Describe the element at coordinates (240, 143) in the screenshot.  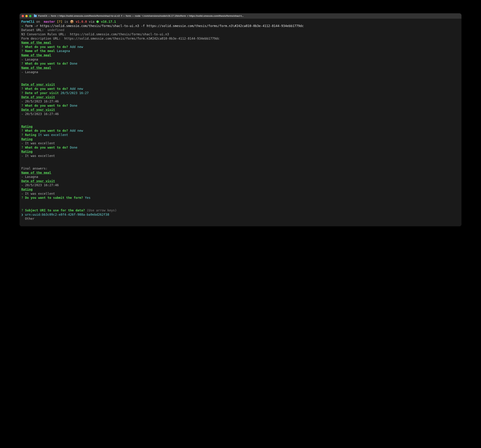
I see `rating-item: - It was excellent` at that location.